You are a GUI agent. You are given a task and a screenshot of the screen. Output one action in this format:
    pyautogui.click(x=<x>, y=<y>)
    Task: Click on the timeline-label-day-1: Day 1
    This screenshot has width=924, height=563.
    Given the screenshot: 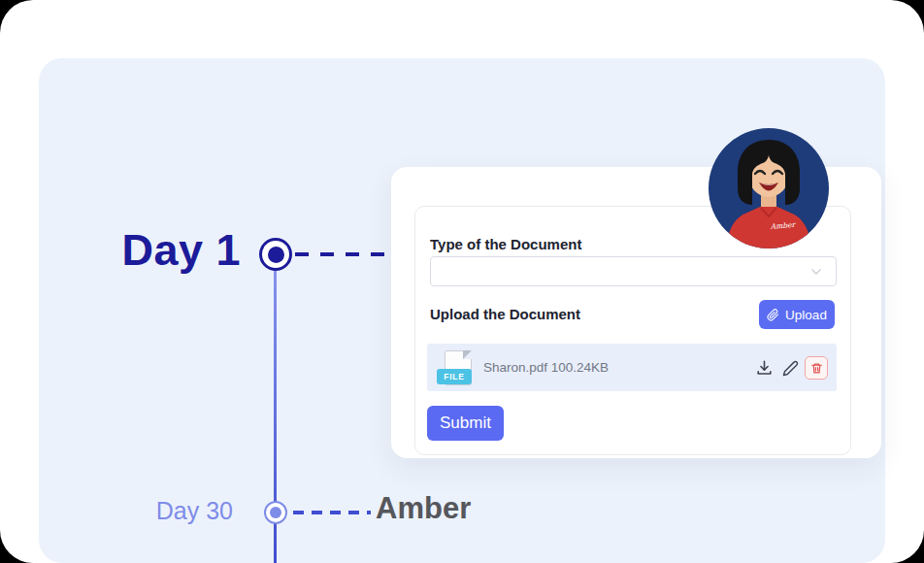 What is the action you would take?
    pyautogui.click(x=164, y=250)
    